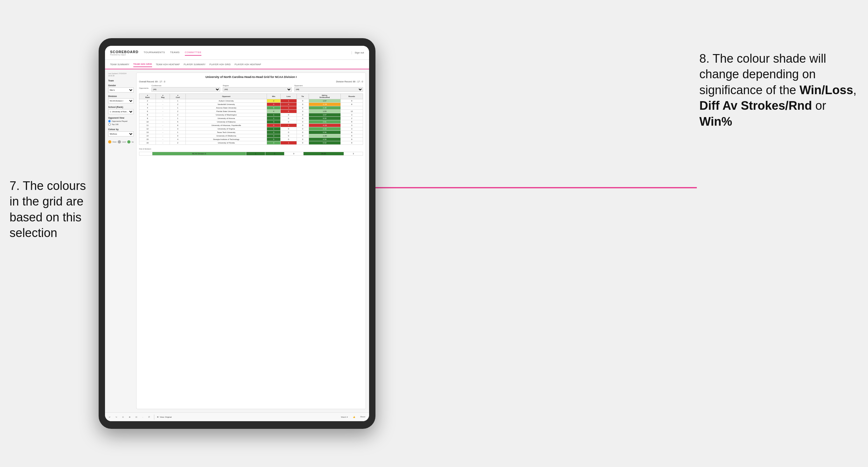  What do you see at coordinates (186, 90) in the screenshot?
I see `filter-conference-select: (All)` at bounding box center [186, 90].